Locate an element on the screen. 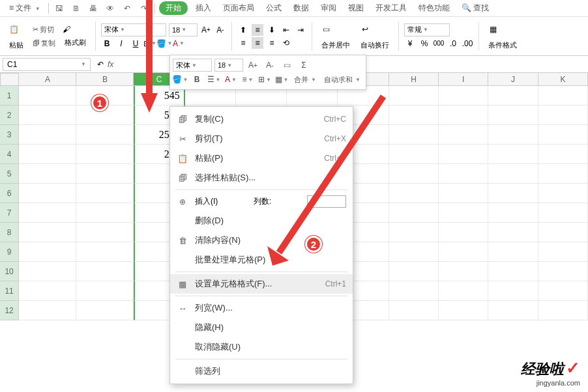 This screenshot has width=588, height=392. mini-sum-icon: Σ is located at coordinates (304, 65).